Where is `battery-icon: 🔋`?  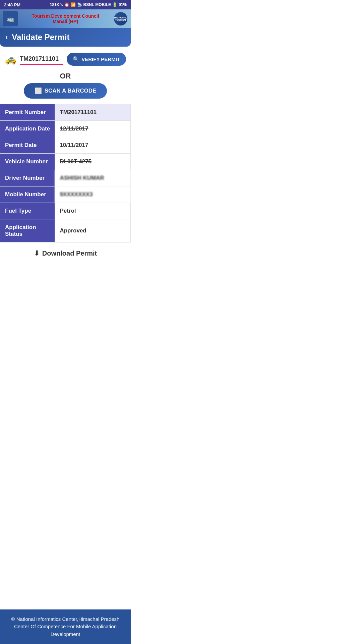 battery-icon: 🔋 is located at coordinates (115, 5).